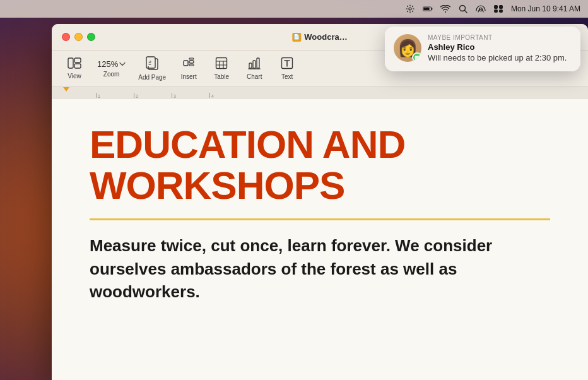  Describe the element at coordinates (74, 68) in the screenshot. I see `view-button: View` at that location.